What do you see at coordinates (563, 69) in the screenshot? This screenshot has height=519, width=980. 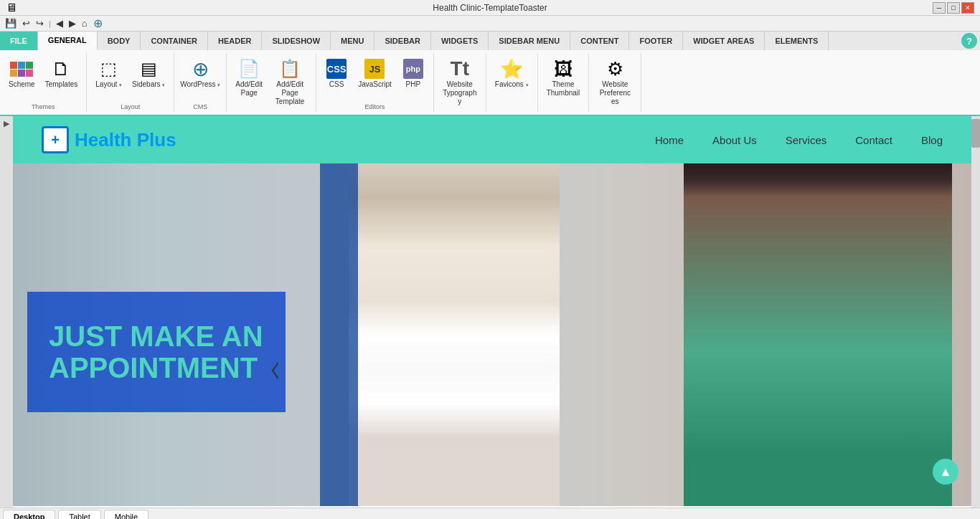 I see `thumbnail-icon: 🖼` at bounding box center [563, 69].